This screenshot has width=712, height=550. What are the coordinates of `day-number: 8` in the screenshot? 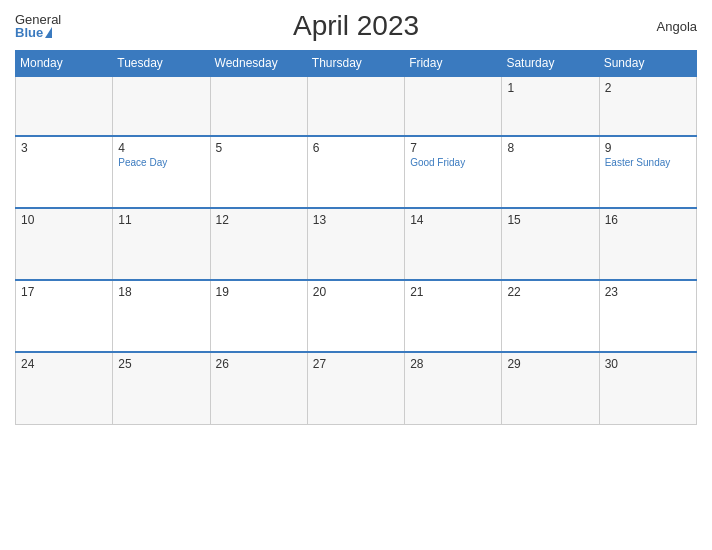 It's located at (550, 148).